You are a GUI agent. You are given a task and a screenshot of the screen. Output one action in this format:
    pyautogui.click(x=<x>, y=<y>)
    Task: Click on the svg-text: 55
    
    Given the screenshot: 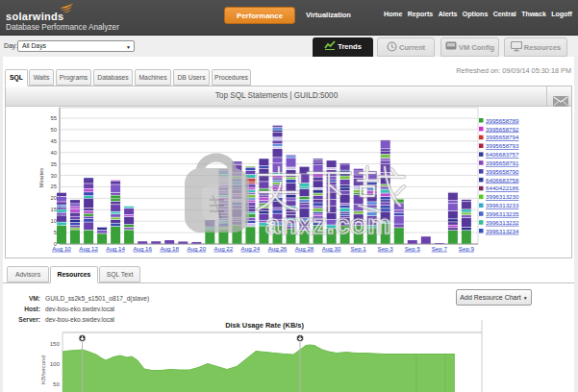 What is the action you would take?
    pyautogui.click(x=54, y=118)
    